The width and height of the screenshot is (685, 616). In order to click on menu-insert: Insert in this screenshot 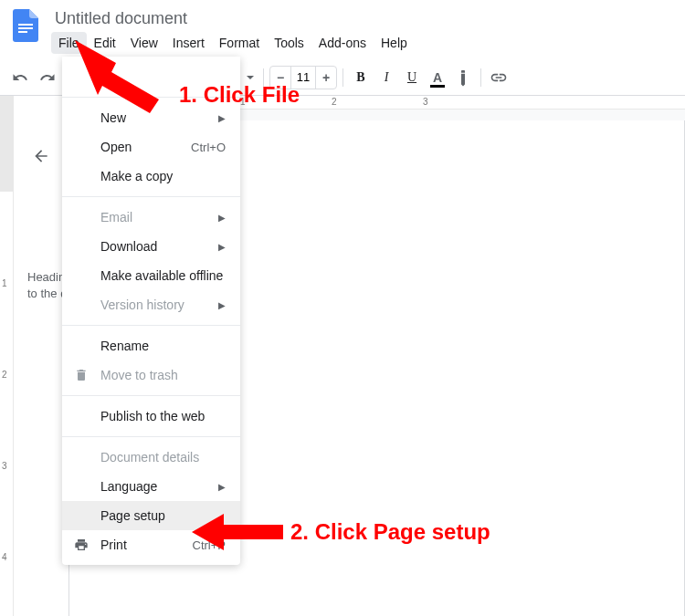, I will do `click(188, 43)`.